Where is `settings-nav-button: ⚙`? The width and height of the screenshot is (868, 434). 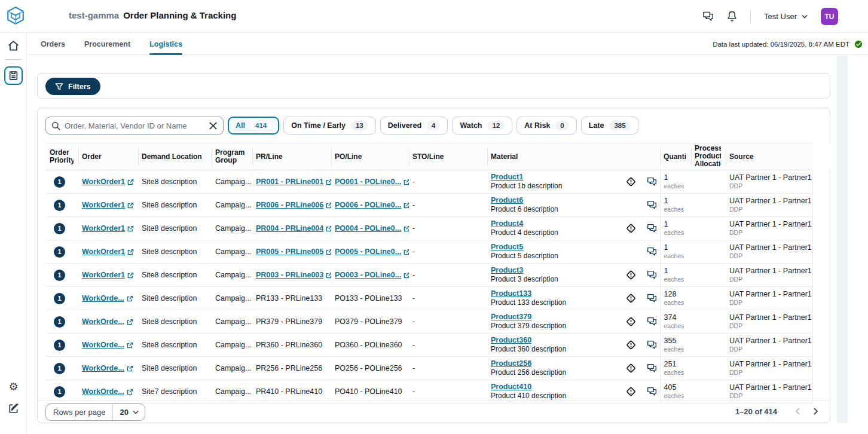
settings-nav-button: ⚙ is located at coordinates (13, 387).